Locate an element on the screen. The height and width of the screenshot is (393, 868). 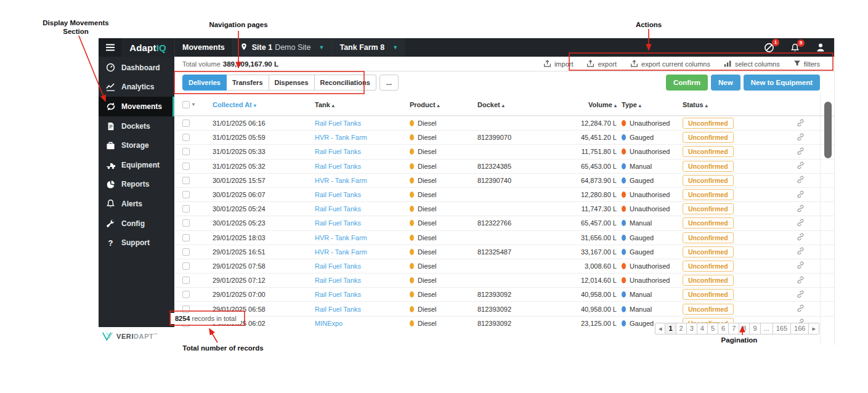
pagination-page-2: 2 is located at coordinates (681, 329).